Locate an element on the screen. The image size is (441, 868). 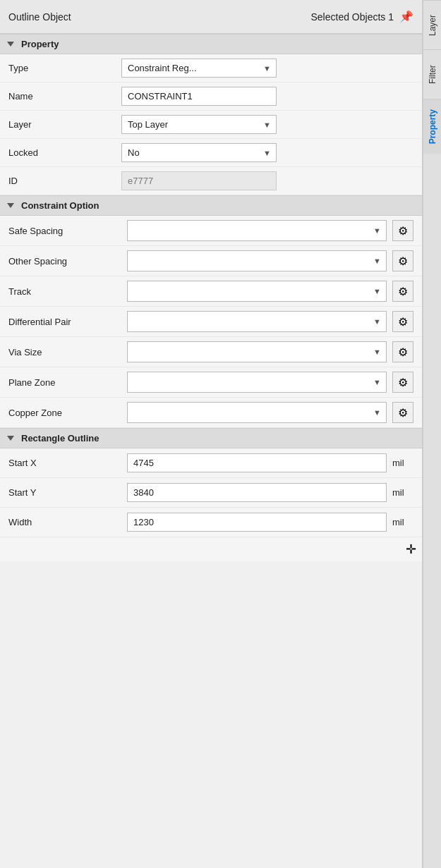
property-section-label: Property is located at coordinates (40, 44).